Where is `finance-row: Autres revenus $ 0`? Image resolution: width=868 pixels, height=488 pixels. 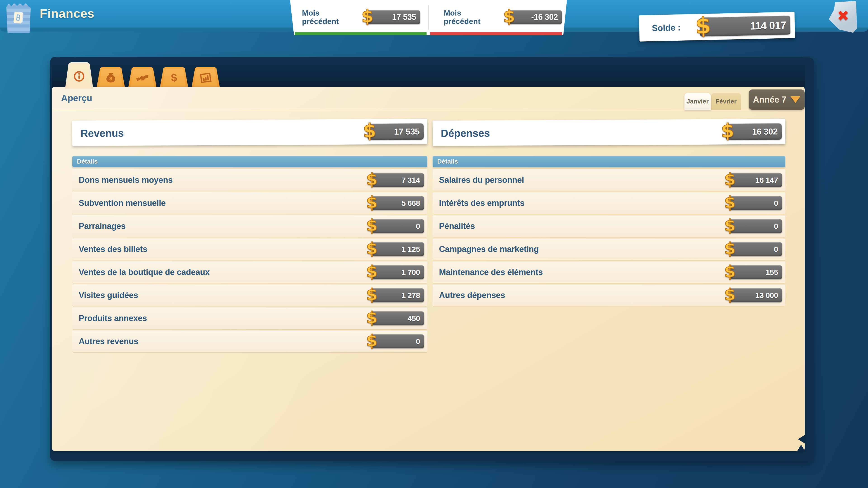 finance-row: Autres revenus $ 0 is located at coordinates (250, 341).